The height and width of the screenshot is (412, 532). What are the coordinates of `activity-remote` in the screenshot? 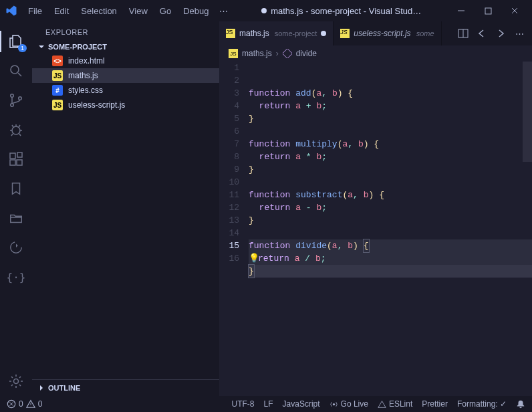 It's located at (16, 247).